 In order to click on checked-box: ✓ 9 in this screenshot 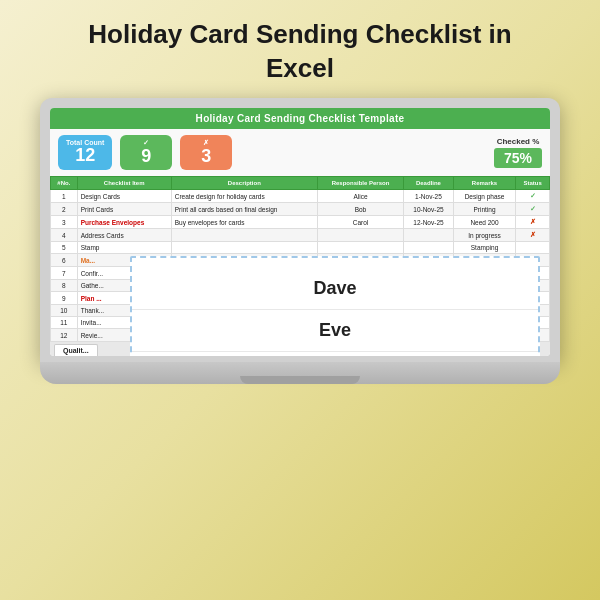, I will do `click(146, 153)`.